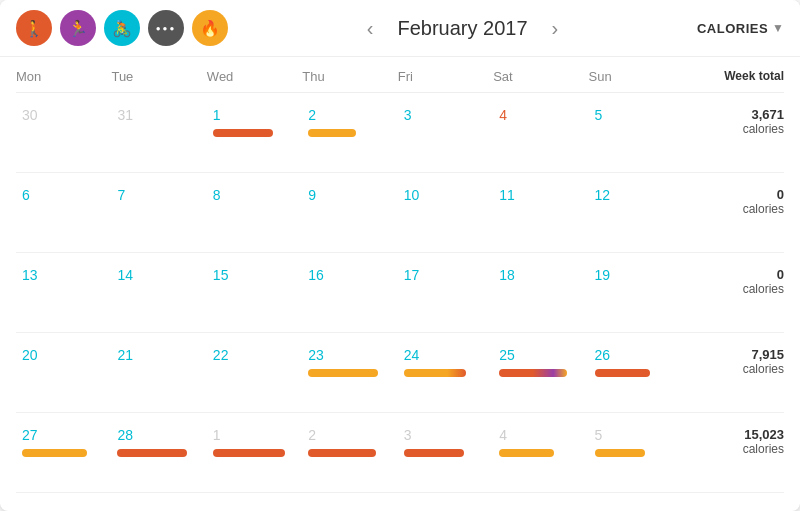 This screenshot has width=800, height=511. Describe the element at coordinates (158, 76) in the screenshot. I see `header-tue: Tue` at that location.